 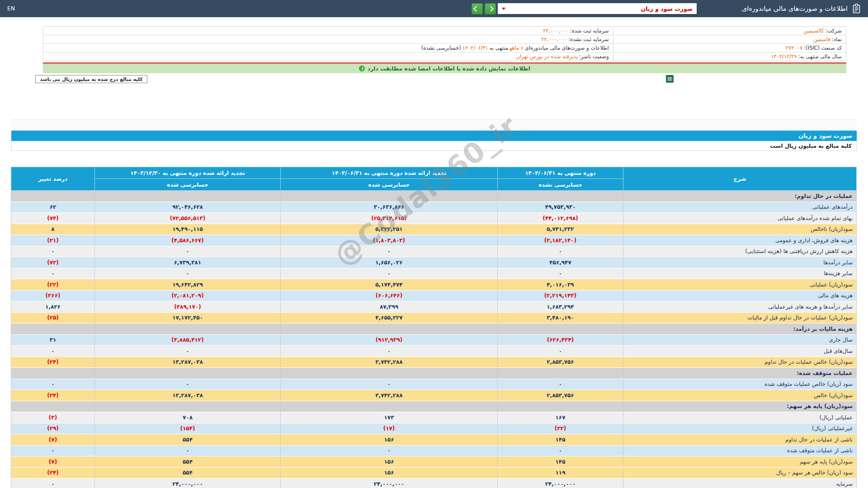 What do you see at coordinates (740, 407) in the screenshot?
I see `section-header-label: سود(زیان) پایه هر سهم:` at bounding box center [740, 407].